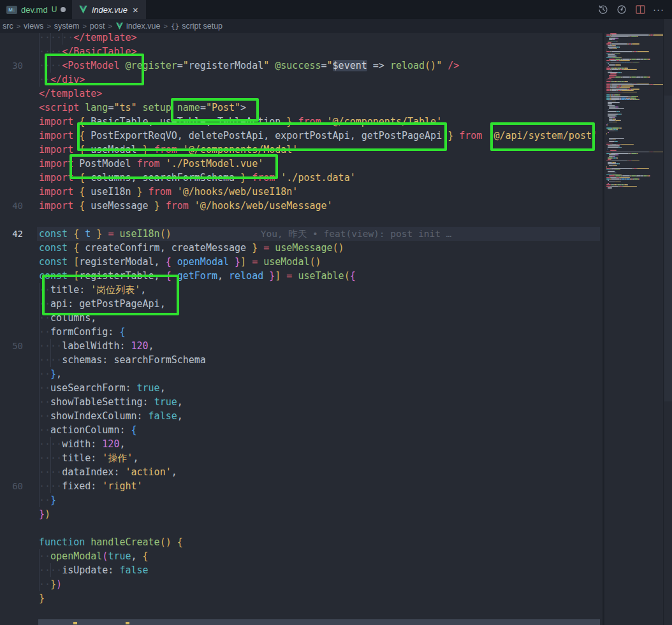  What do you see at coordinates (300, 346) in the screenshot?
I see `code-line: 50····labelWidth: 120,` at bounding box center [300, 346].